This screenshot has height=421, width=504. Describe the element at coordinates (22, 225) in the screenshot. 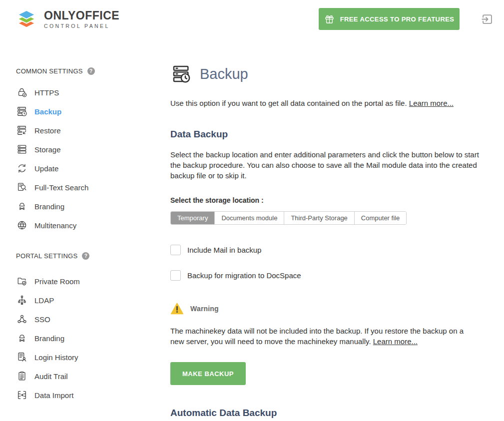

I see `globe-icon` at that location.